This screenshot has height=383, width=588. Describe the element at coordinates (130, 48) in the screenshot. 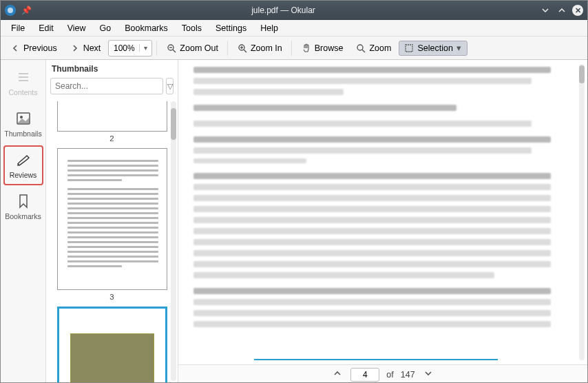

I see `zoom-combo: ▾` at that location.